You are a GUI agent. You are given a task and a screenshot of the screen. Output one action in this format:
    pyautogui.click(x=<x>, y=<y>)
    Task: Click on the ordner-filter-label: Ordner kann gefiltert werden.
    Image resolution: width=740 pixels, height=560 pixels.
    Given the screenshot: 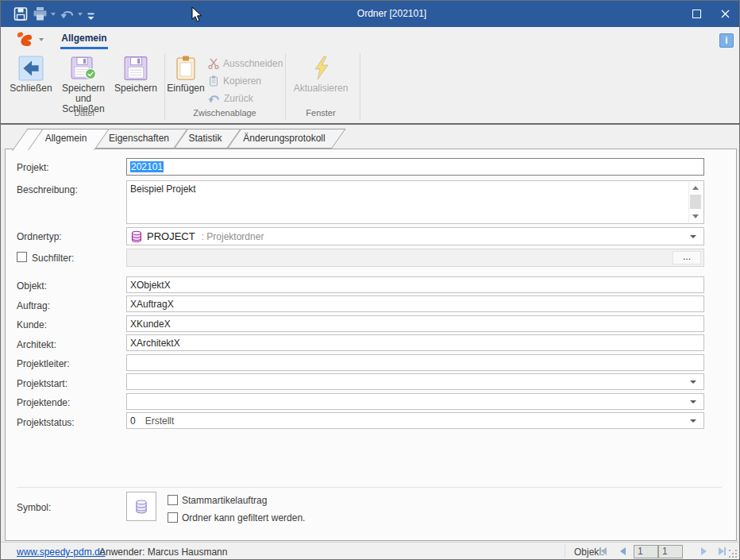 What is the action you would take?
    pyautogui.click(x=243, y=518)
    